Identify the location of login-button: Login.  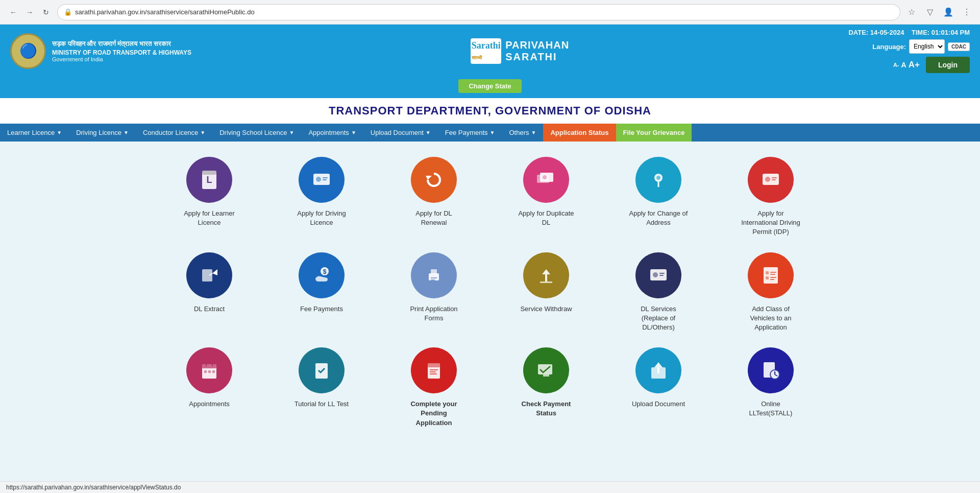
(948, 65).